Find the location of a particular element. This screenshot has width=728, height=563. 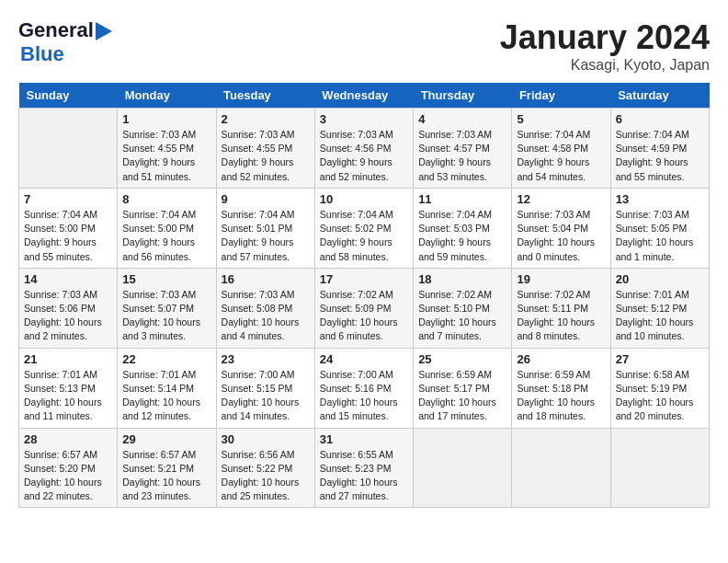

day-number: 13 is located at coordinates (660, 199).